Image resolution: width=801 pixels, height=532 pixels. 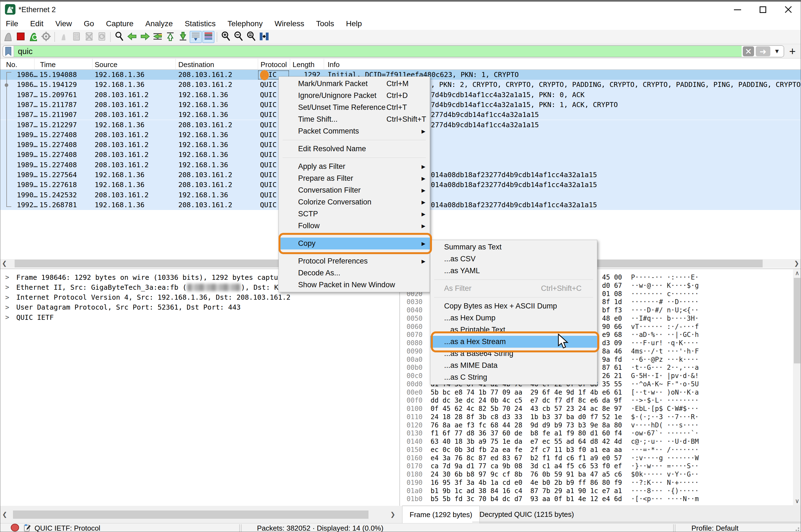 What do you see at coordinates (601, 409) in the screenshot?
I see `hex-row: 01000f 45 62 4c 82 5b 70 24 43 cb 57 23 …` at bounding box center [601, 409].